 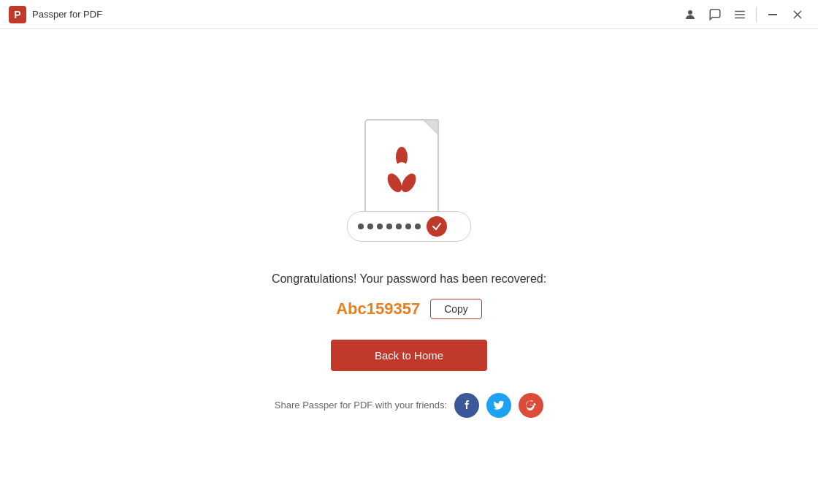 I want to click on title-bar-controls, so click(x=744, y=15).